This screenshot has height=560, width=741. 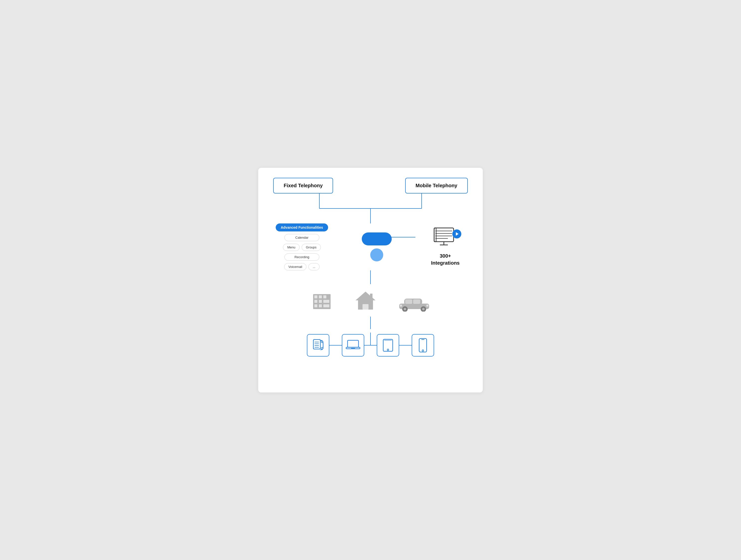 What do you see at coordinates (370, 208) in the screenshot?
I see `top-connector-area` at bounding box center [370, 208].